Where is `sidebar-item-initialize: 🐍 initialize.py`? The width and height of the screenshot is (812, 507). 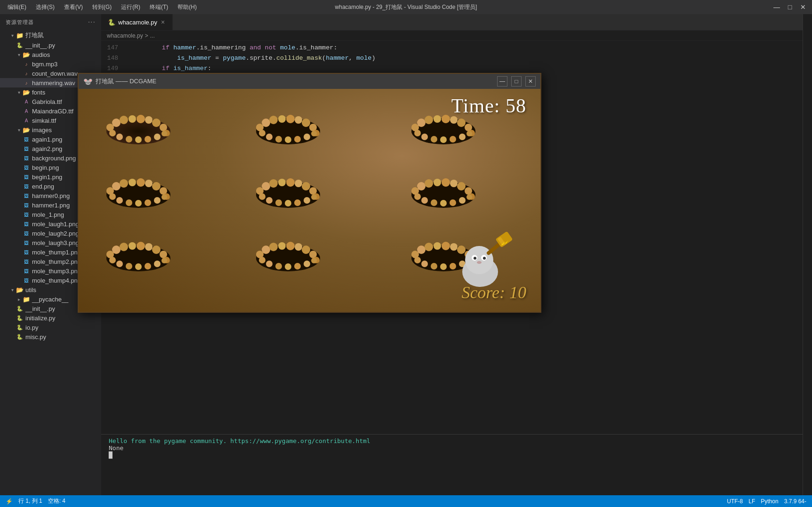 sidebar-item-initialize: 🐍 initialize.py is located at coordinates (51, 318).